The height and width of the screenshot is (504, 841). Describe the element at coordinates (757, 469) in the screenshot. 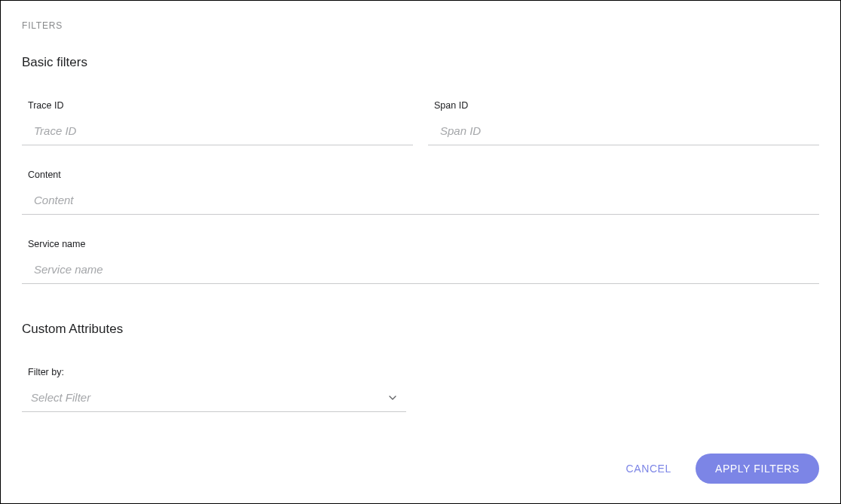

I see `apply-filters-button: APPLY FILTERS` at that location.